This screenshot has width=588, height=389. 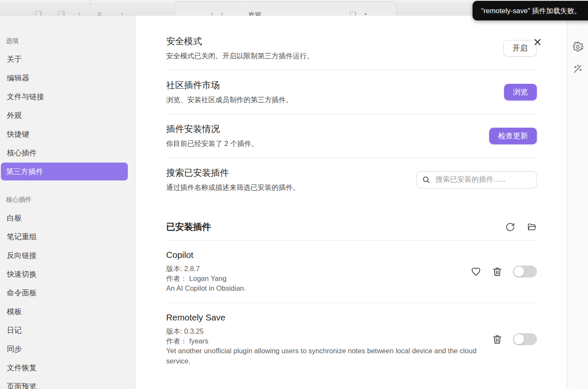 What do you see at coordinates (352, 49) in the screenshot?
I see `setting-row-safe-mode: 安全模式 安全模式已关闭。开启以限制第三方插件运行。 开启` at bounding box center [352, 49].